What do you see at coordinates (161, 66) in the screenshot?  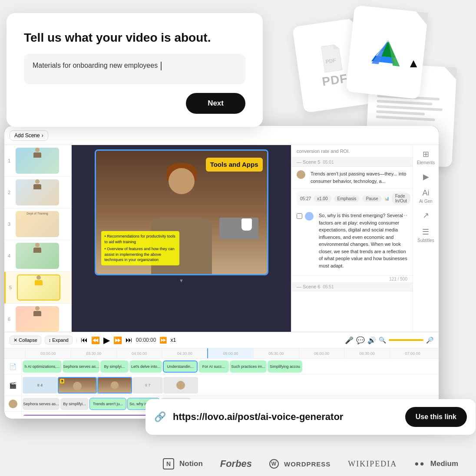 I see `text-cursor` at bounding box center [161, 66].